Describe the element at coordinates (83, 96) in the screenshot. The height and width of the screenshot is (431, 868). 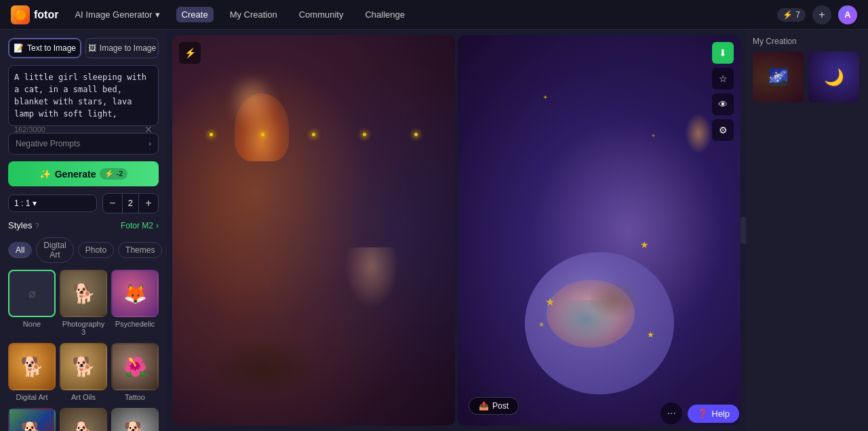
I see `prompt-area: A little girl sleeping with a cat, in a …` at that location.